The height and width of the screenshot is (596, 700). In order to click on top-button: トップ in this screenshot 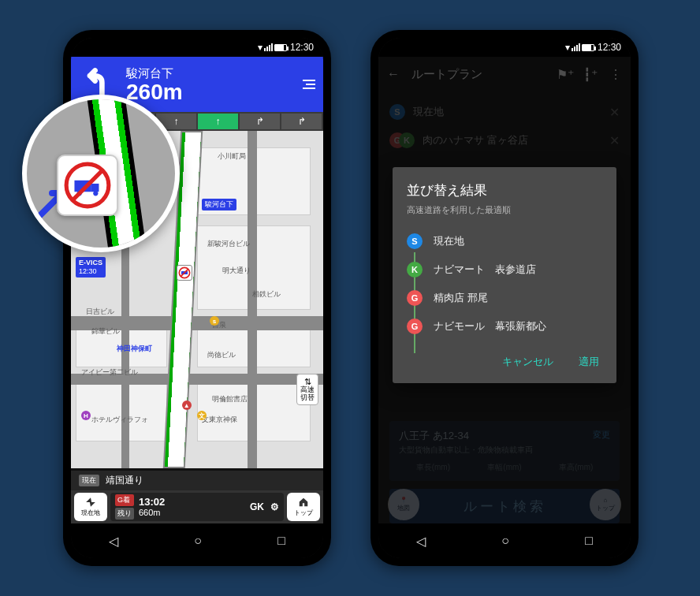, I will do `click(303, 507)`.